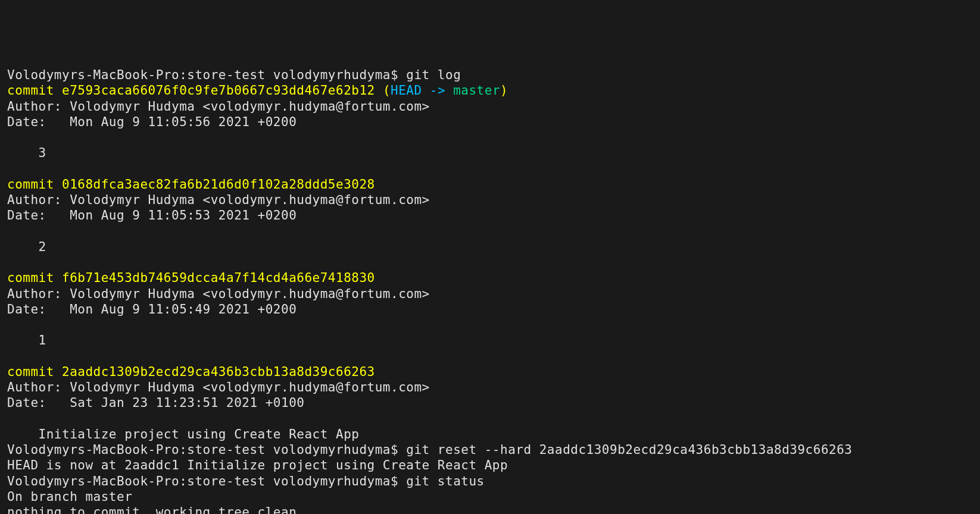 The image size is (980, 514). I want to click on reset-output-line: HEAD is now at 2aaddc1 Initialize projec…, so click(490, 465).